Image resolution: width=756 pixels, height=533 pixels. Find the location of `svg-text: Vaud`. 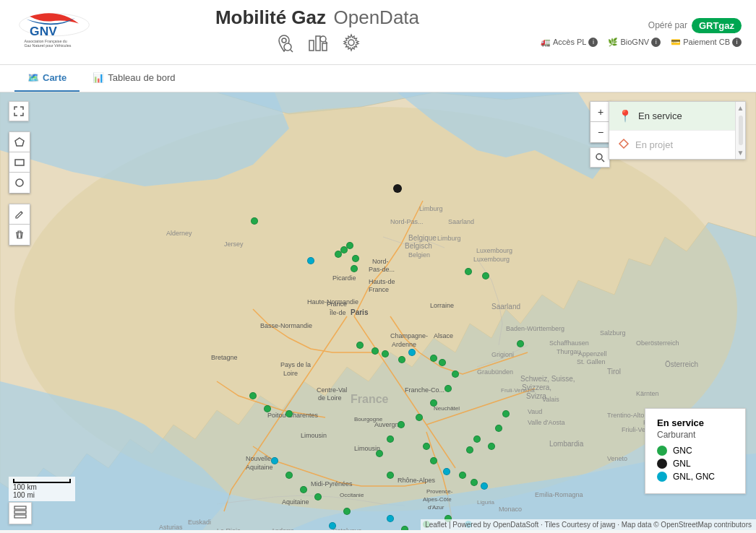

svg-text: Vaud is located at coordinates (535, 412).